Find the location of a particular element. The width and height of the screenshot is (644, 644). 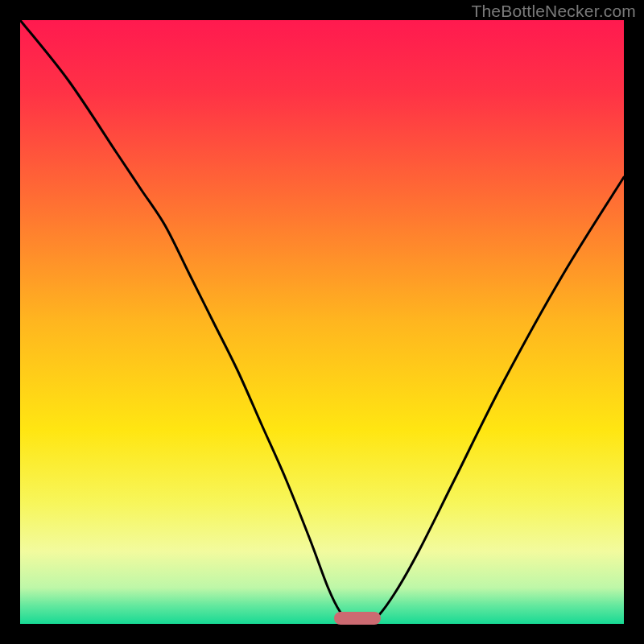

optimal-marker is located at coordinates (357, 618).